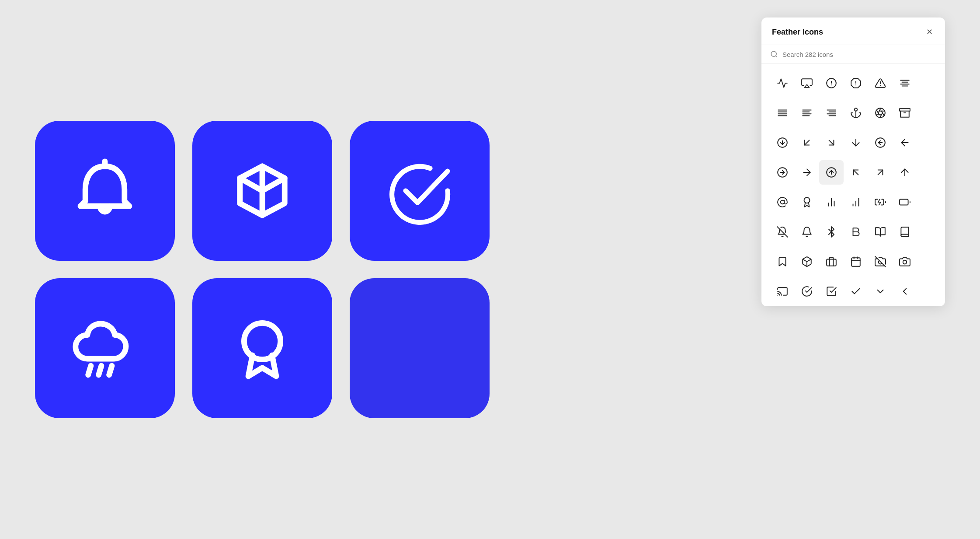  I want to click on arrow-left-icon, so click(905, 143).